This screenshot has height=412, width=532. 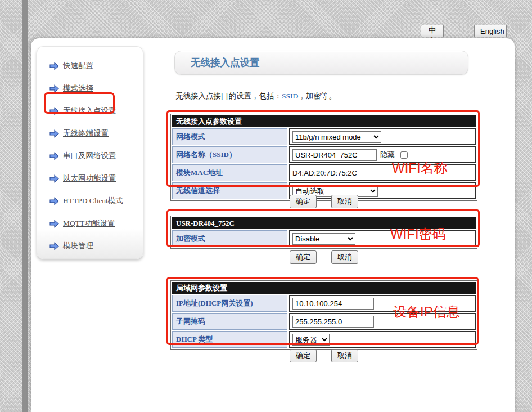 What do you see at coordinates (325, 173) in the screenshot?
I see `mac-address-value: D4:AD:20:7D:75:2C` at bounding box center [325, 173].